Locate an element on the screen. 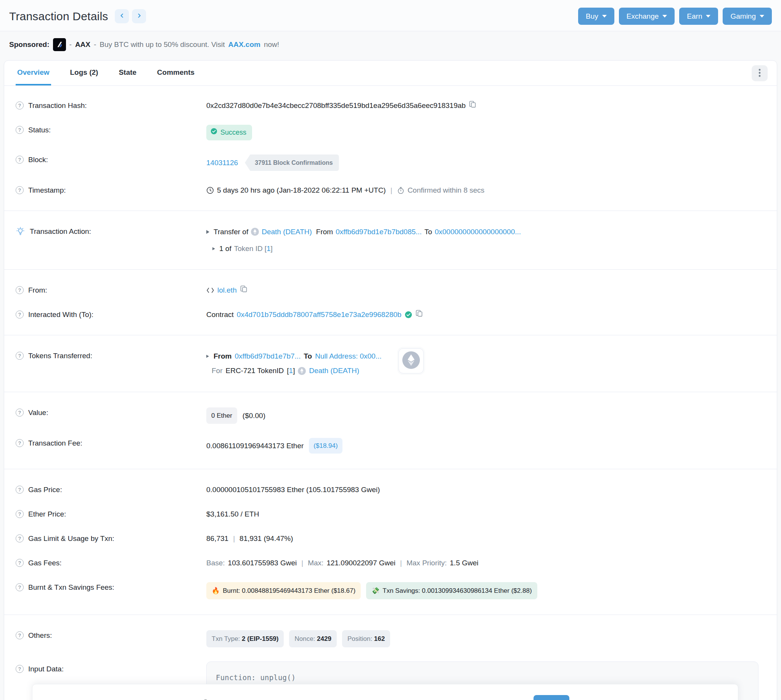 Image resolution: width=781 pixels, height=700 pixels. value-usd: ($0.00) is located at coordinates (254, 415).